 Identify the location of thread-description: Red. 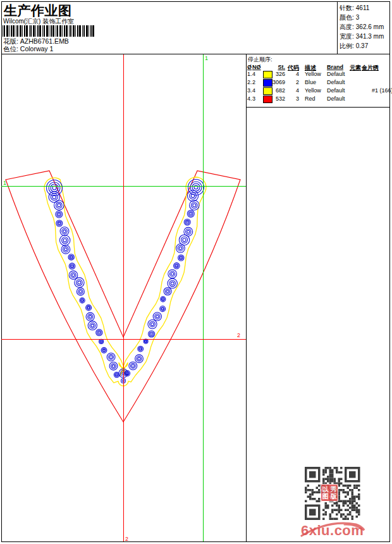
(310, 99).